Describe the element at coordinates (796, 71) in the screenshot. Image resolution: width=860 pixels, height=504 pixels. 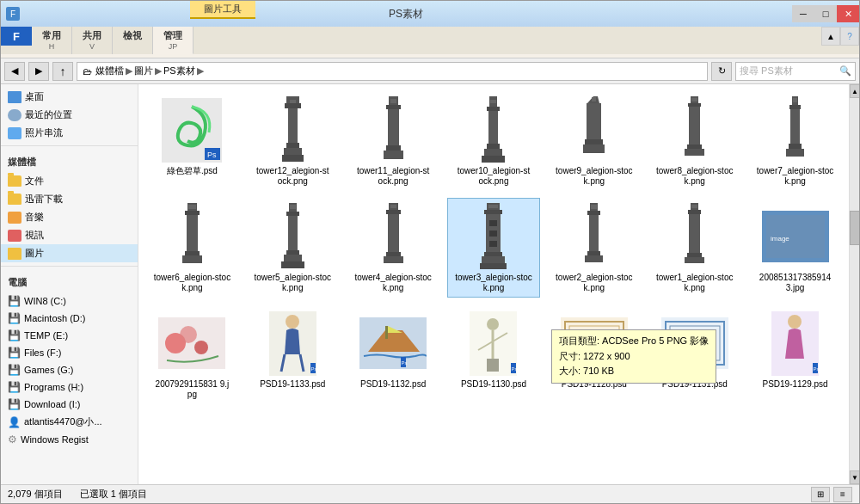
I see `search-bar: 搜尋 PS素材 🔍` at that location.